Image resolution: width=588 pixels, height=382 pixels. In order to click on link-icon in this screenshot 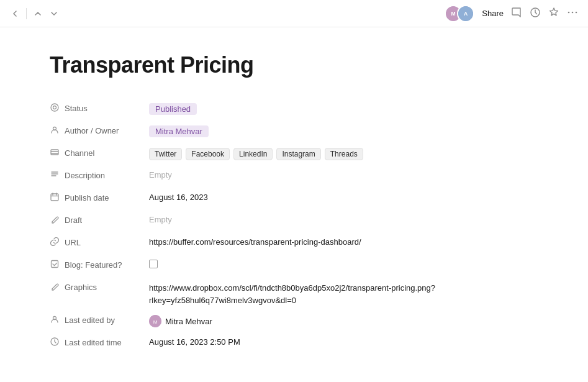, I will do `click(55, 242)`.